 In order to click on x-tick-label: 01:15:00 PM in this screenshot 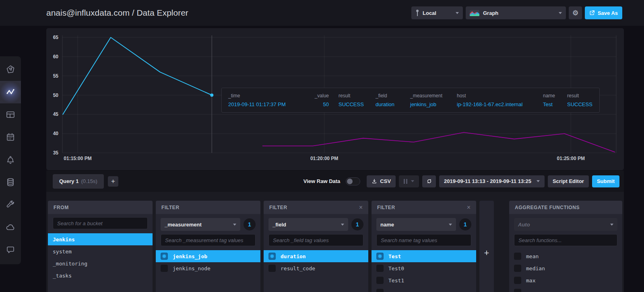, I will do `click(77, 158)`.